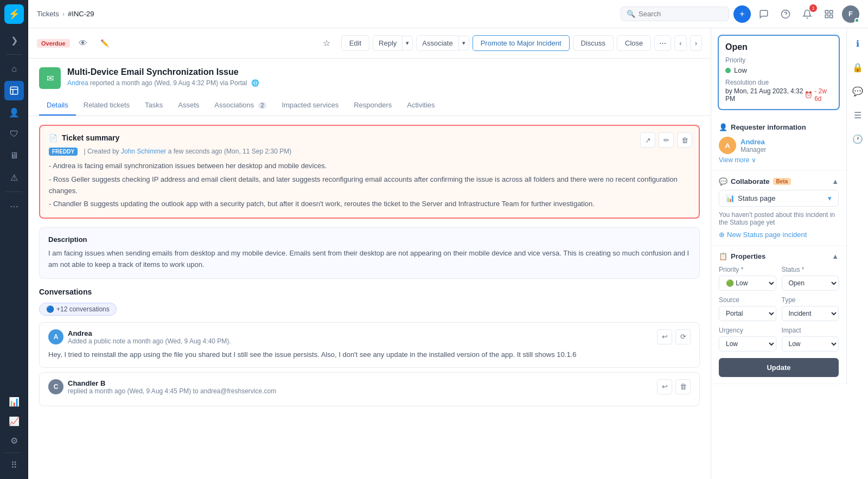  What do you see at coordinates (748, 283) in the screenshot?
I see `priority-select: 🟢 Low 🟡 Medium 🔴 High 🚨 Urgent` at bounding box center [748, 283].